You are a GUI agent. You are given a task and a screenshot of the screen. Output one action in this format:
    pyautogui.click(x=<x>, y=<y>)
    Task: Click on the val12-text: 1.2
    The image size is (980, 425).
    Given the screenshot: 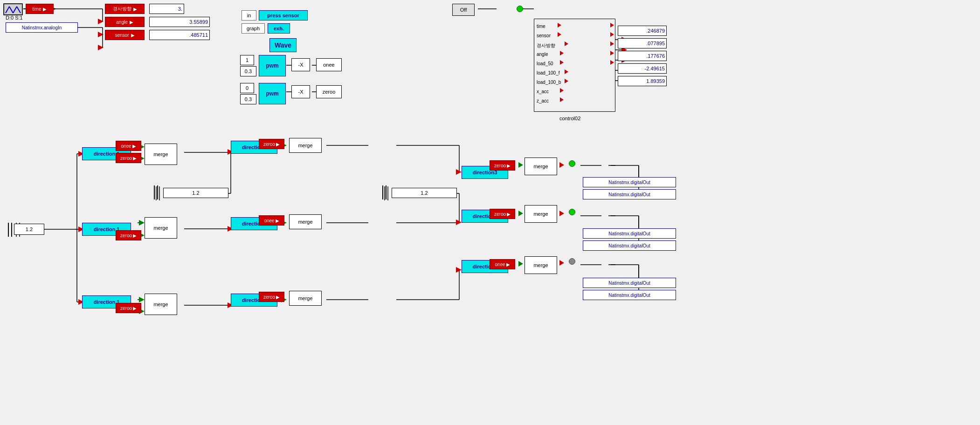 What is the action you would take?
    pyautogui.click(x=29, y=229)
    